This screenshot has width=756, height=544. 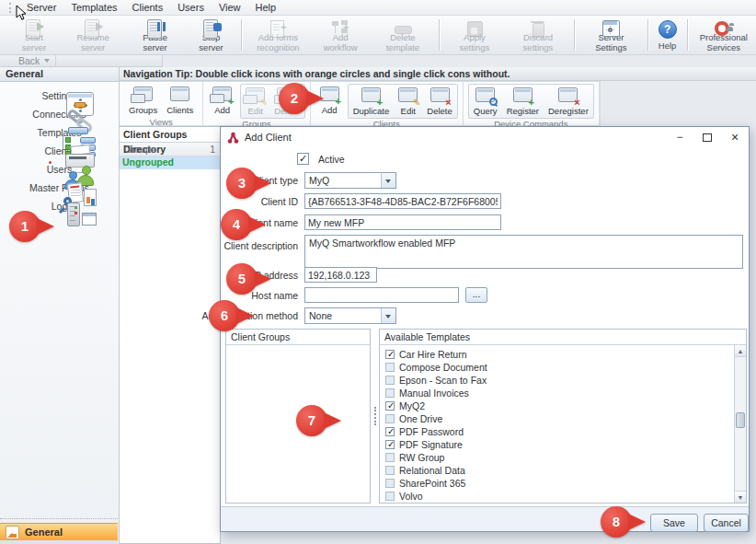 I want to click on template-label: One Drive, so click(x=421, y=419).